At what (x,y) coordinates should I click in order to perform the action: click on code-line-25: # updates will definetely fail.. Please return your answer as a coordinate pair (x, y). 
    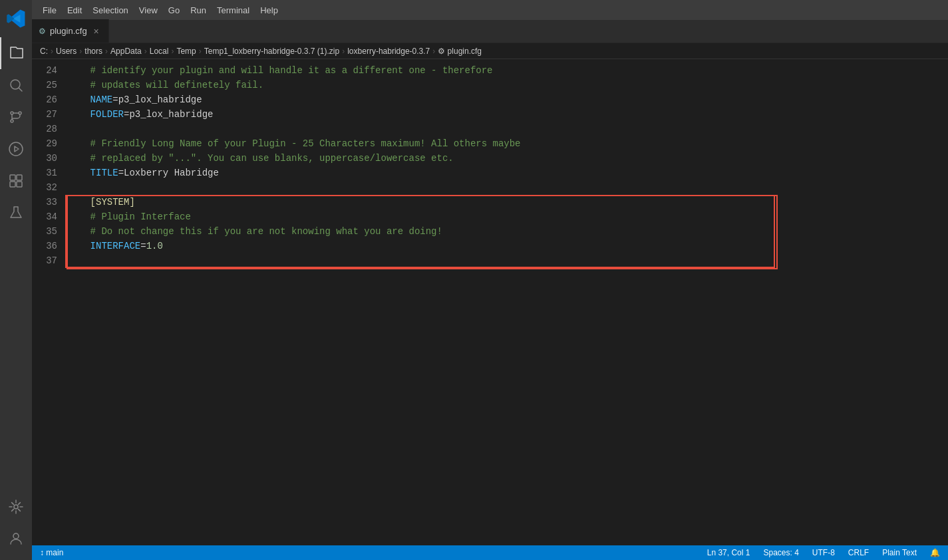
    Looking at the image, I should click on (508, 85).